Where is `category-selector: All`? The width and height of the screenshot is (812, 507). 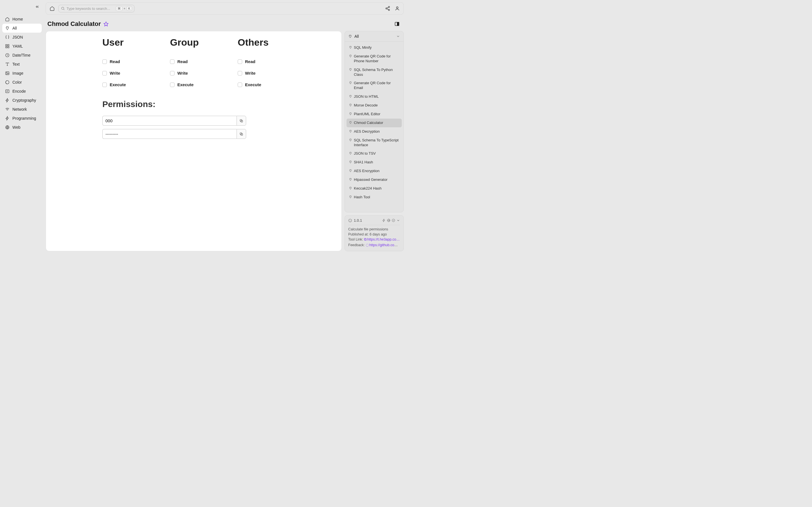 category-selector: All is located at coordinates (374, 36).